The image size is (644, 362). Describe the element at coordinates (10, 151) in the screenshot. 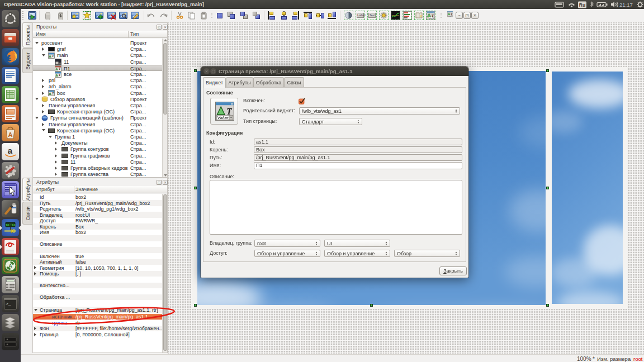

I see `svg-text: a` at that location.